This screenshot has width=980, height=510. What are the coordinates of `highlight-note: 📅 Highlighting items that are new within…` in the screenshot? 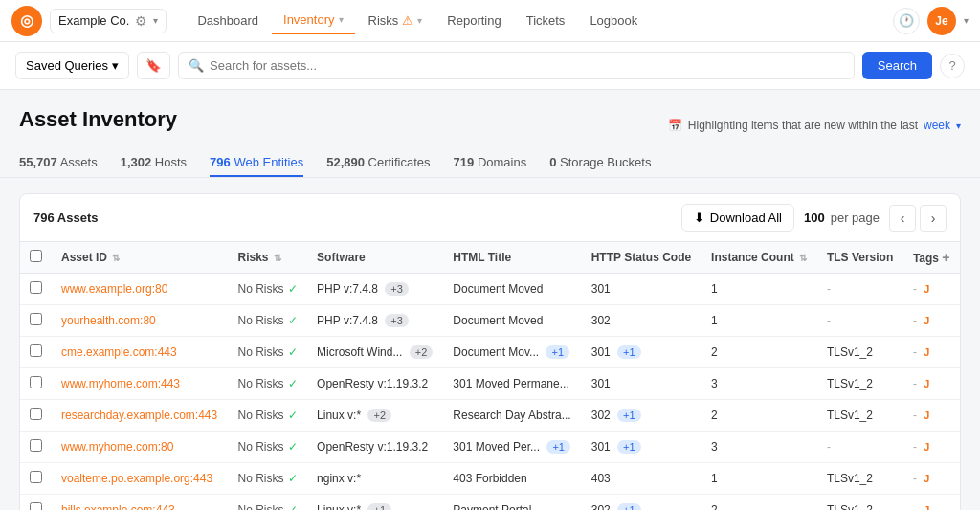 It's located at (814, 125).